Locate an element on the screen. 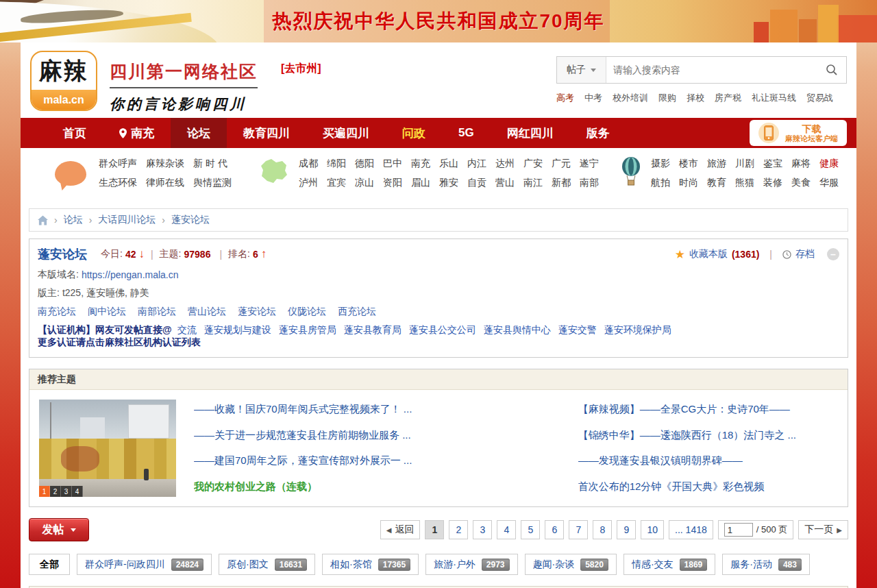 The image size is (877, 588). archive-link: 存档 is located at coordinates (805, 254).